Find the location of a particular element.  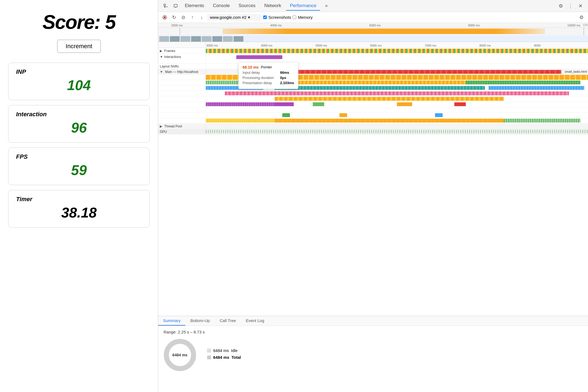

increment-button: Increment is located at coordinates (79, 46).